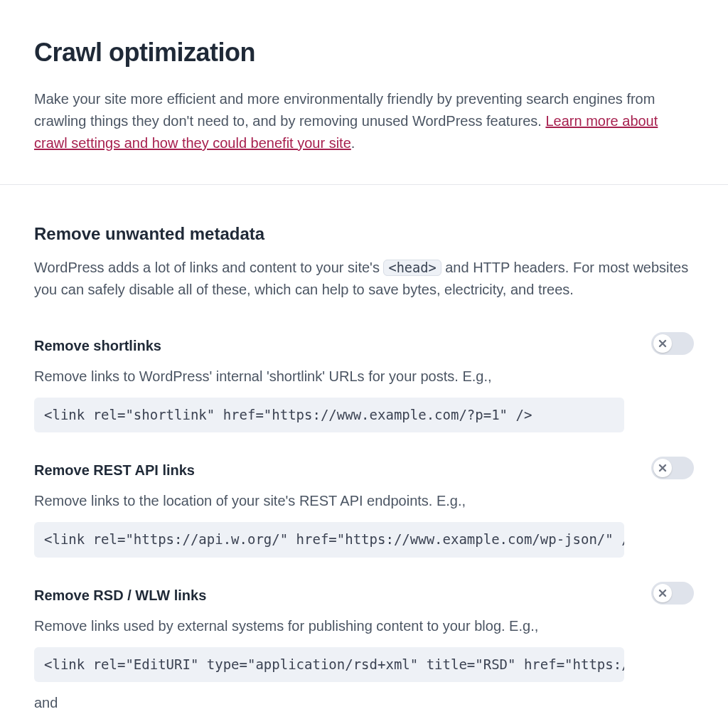  What do you see at coordinates (364, 53) in the screenshot?
I see `panel-title: Crawl optimization` at bounding box center [364, 53].